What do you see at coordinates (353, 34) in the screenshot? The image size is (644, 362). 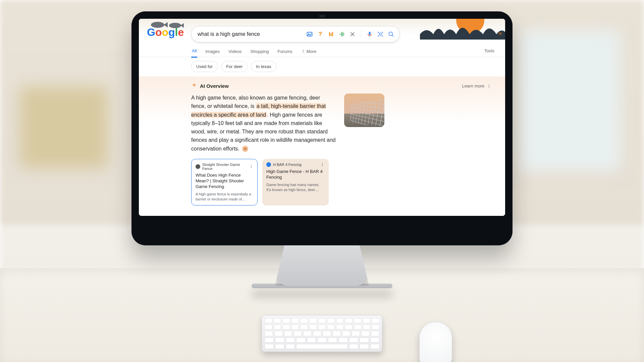 I see `search-icons: ?` at bounding box center [353, 34].